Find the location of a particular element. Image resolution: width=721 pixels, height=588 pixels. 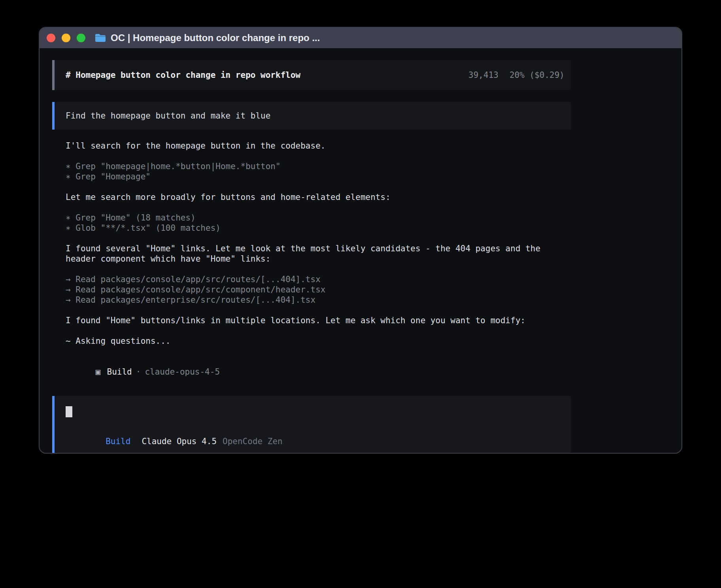

task-status-icon: ▣ is located at coordinates (98, 372).